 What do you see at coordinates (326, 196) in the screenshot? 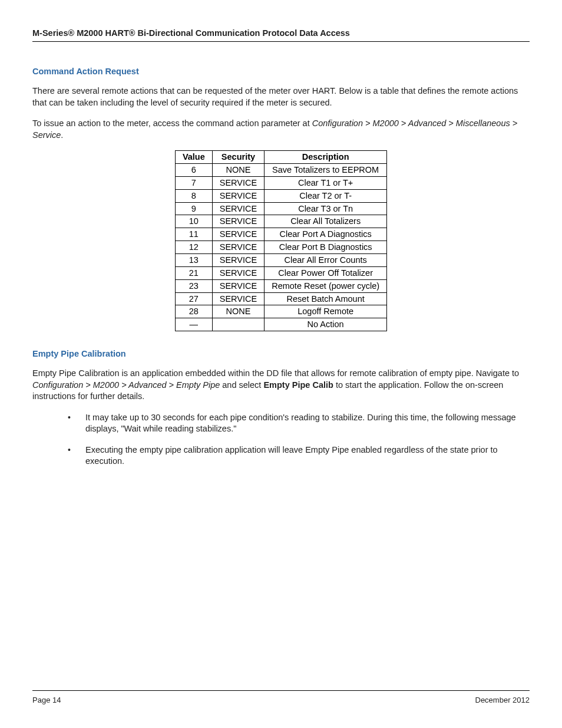
I see `table-cell-description: Clear T2 or T-` at bounding box center [326, 196].